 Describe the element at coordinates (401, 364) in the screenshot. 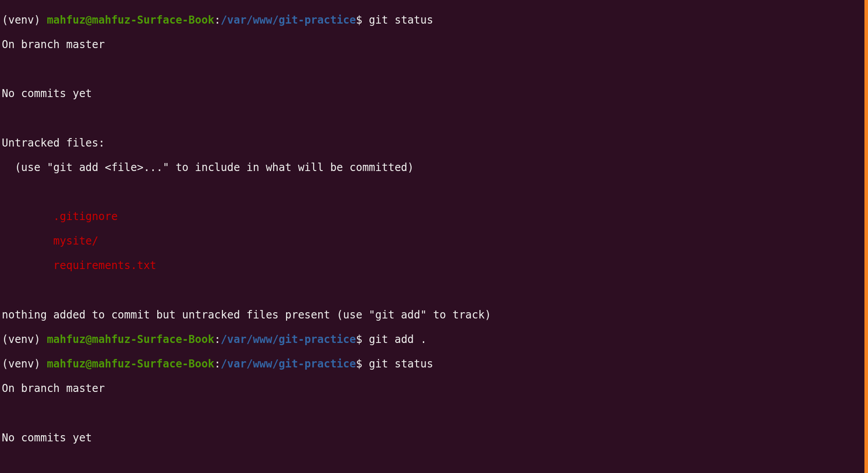

I see `command-3: git status` at that location.